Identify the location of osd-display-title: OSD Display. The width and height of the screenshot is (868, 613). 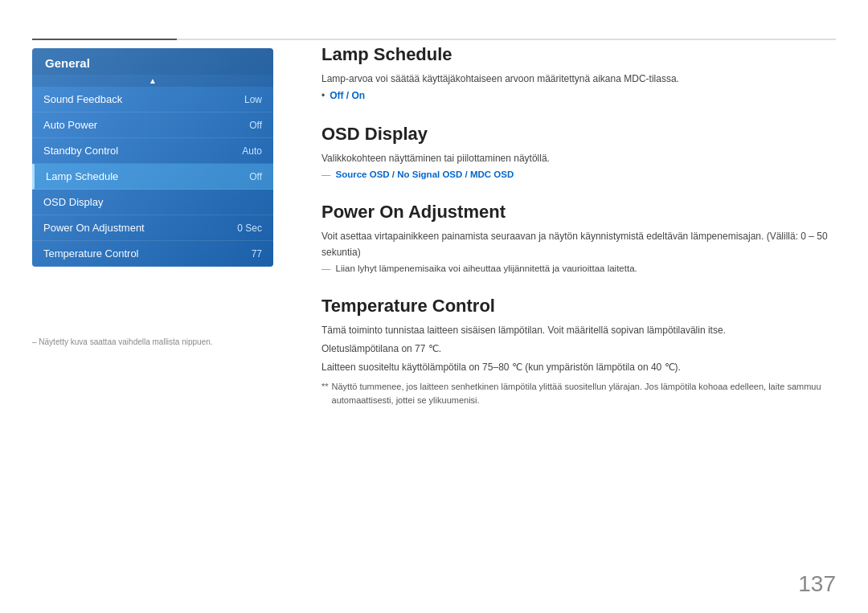
(579, 134).